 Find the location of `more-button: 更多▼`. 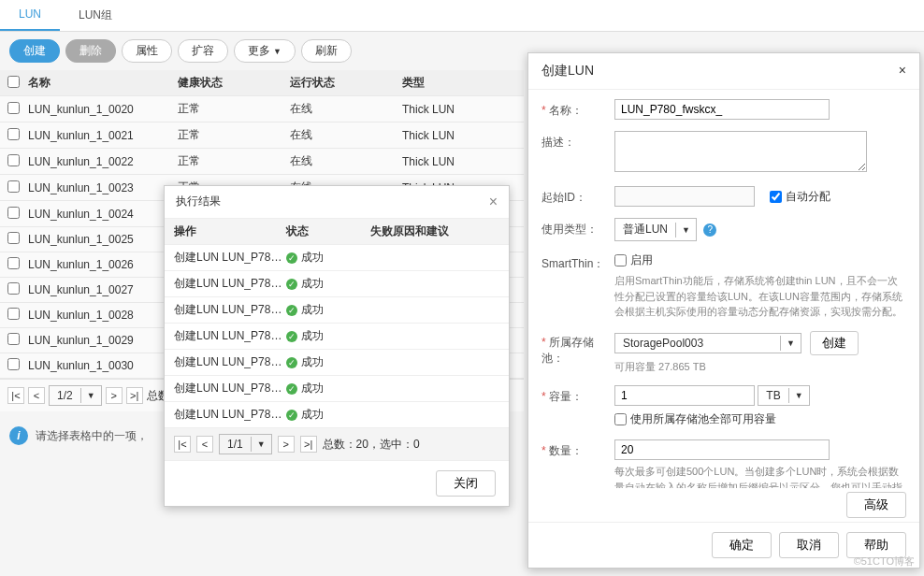

more-button: 更多▼ is located at coordinates (265, 50).